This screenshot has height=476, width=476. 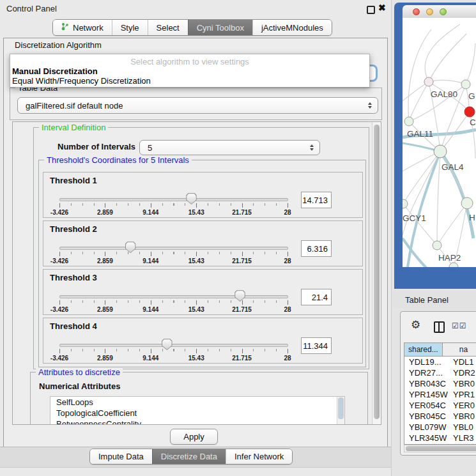 What do you see at coordinates (443, 12) in the screenshot?
I see `zoom-traffic-light-icon` at bounding box center [443, 12].